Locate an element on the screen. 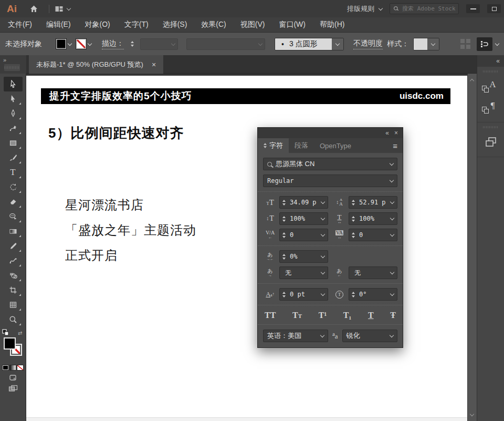 The image size is (504, 421). dock-collapse-icon: « is located at coordinates (498, 61).